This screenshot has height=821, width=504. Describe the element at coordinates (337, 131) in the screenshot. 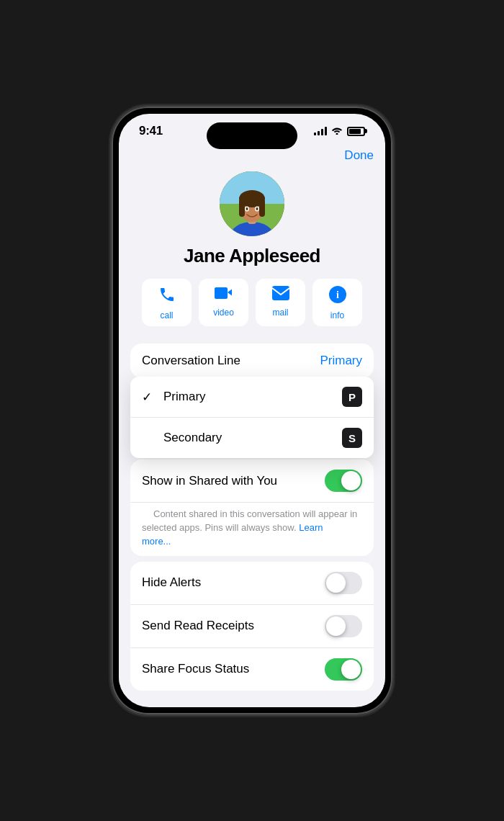

I see `wifi-icon` at that location.